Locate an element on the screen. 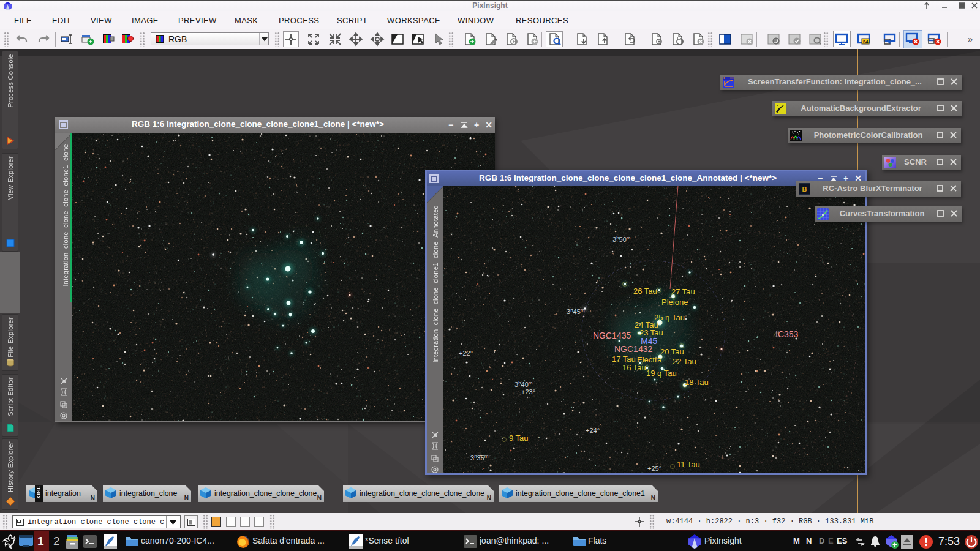 The width and height of the screenshot is (980, 551). svg-text: B is located at coordinates (805, 189).